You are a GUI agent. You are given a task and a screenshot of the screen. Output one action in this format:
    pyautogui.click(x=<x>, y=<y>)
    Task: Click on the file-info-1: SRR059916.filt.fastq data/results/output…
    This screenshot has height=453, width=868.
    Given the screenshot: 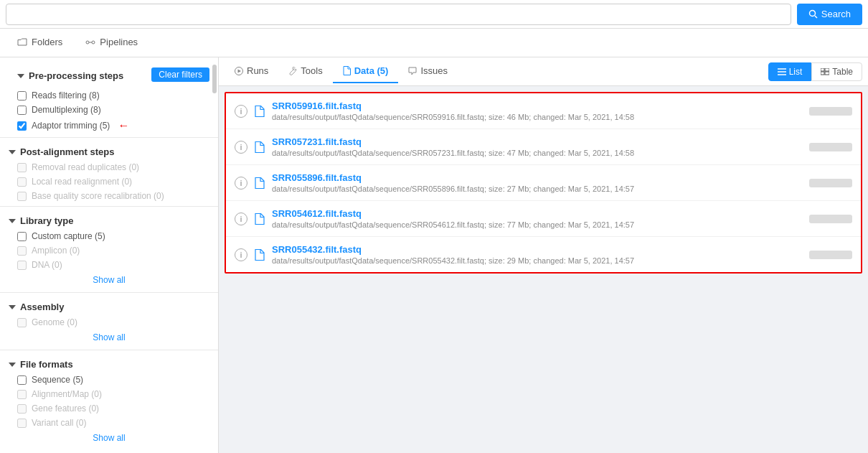 What is the action you would take?
    pyautogui.click(x=537, y=111)
    